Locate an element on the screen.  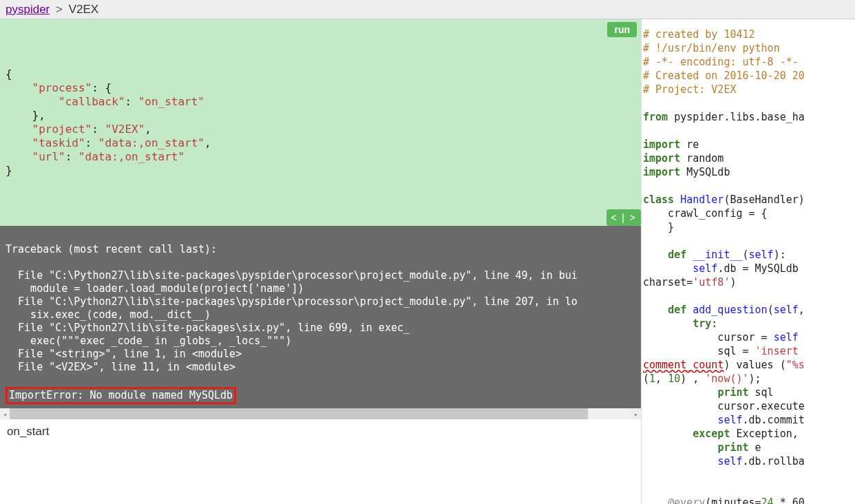
traceback-header: Traceback (most recent call last): is located at coordinates (112, 249).